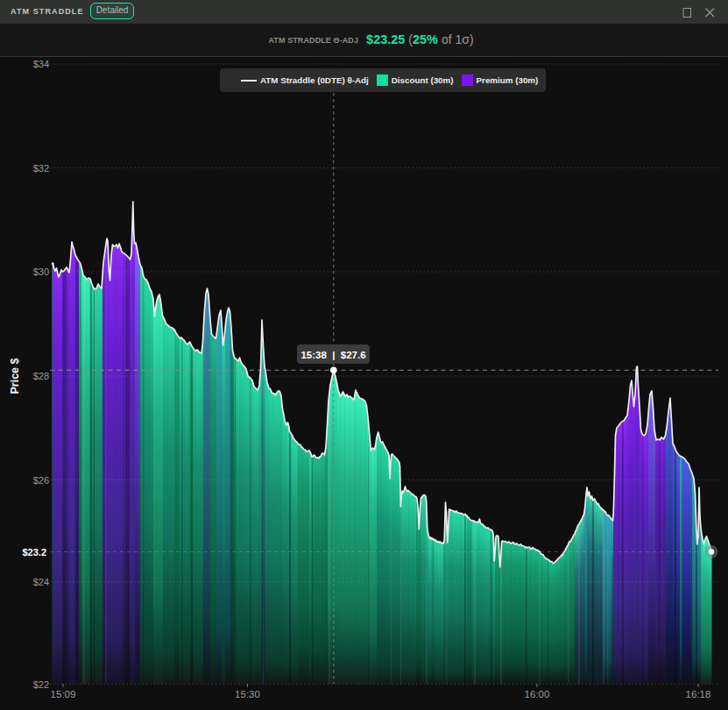  I want to click on svg-text: $23.2, so click(34, 552).